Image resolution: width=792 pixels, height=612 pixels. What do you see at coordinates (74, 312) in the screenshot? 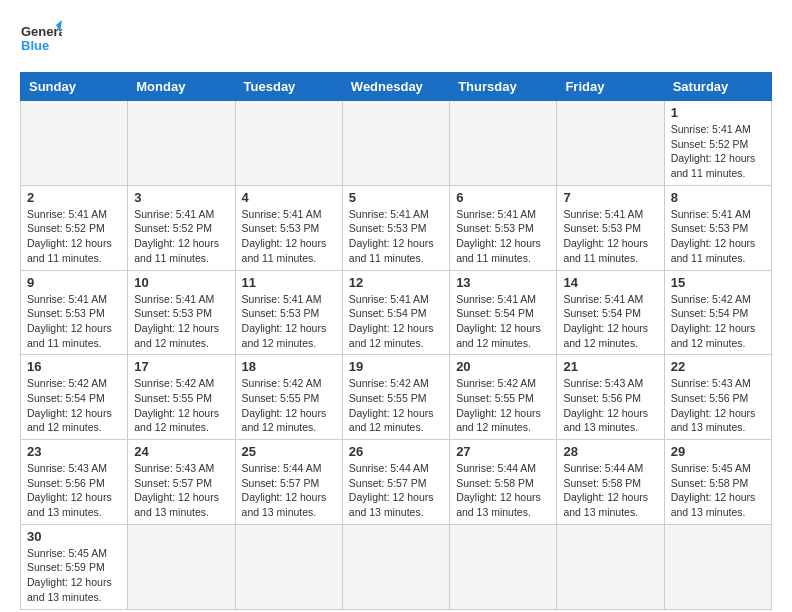
I see `calendar-cell: 9Sunrise: 5:41 AMSunset: 5:53 PMDaylight…` at bounding box center [74, 312].